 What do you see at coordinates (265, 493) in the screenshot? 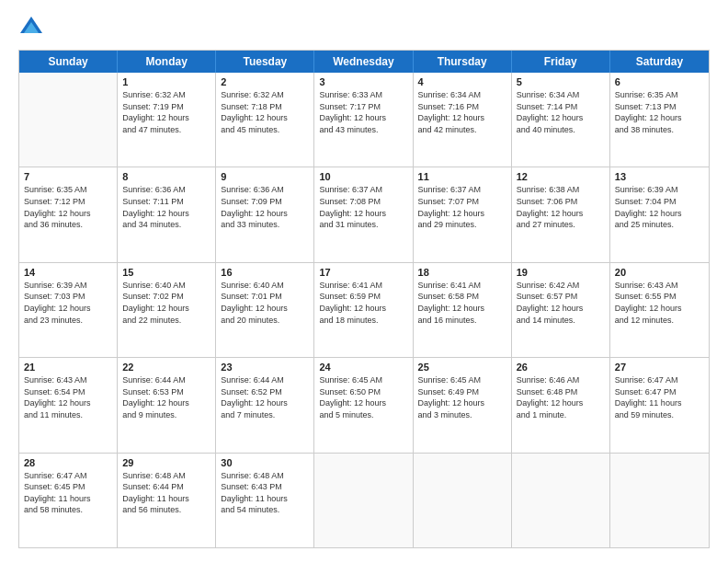
I see `day-info: Sunrise: 6:48 AM Sunset: 6:43 PM Dayligh…` at bounding box center [265, 493].